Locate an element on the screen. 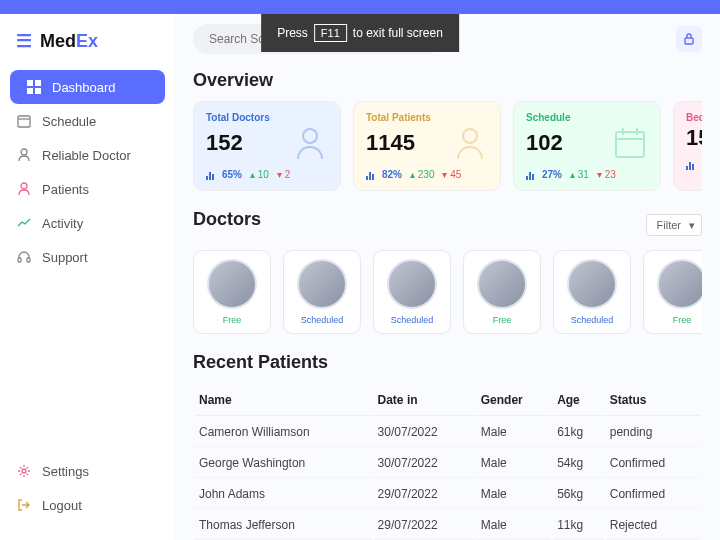  exit-icon is located at coordinates (24, 505).